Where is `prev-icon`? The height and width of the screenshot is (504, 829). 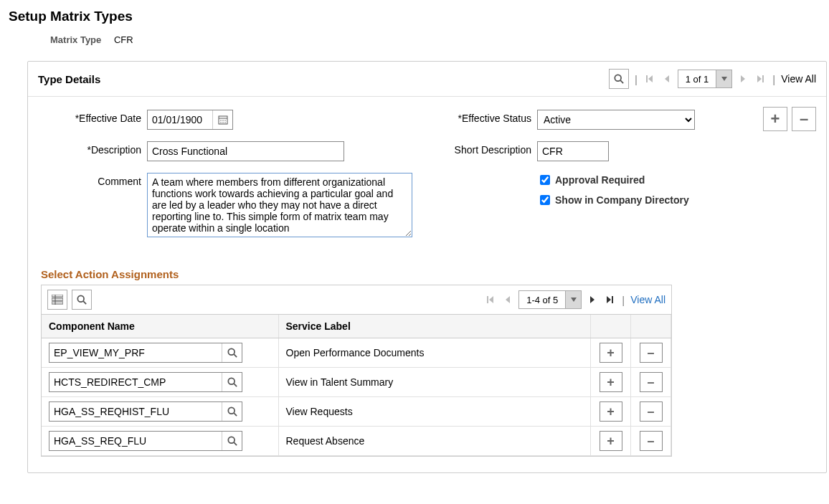 prev-icon is located at coordinates (667, 79).